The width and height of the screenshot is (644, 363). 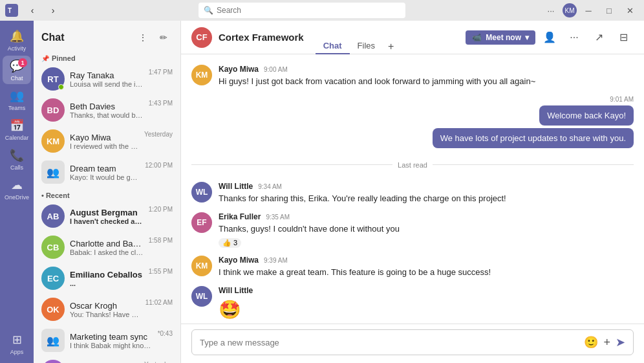 What do you see at coordinates (17, 138) in the screenshot?
I see `rail-label-calendar: Calendar` at bounding box center [17, 138].